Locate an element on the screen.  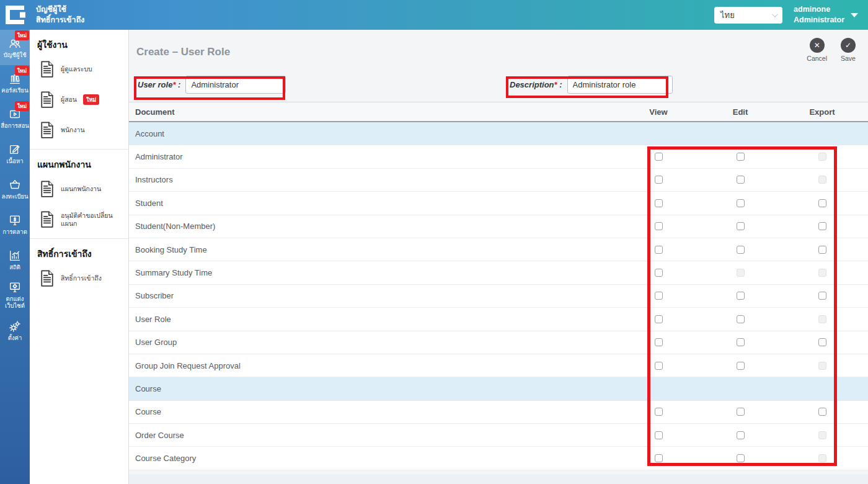
app-logo is located at coordinates (15, 15).